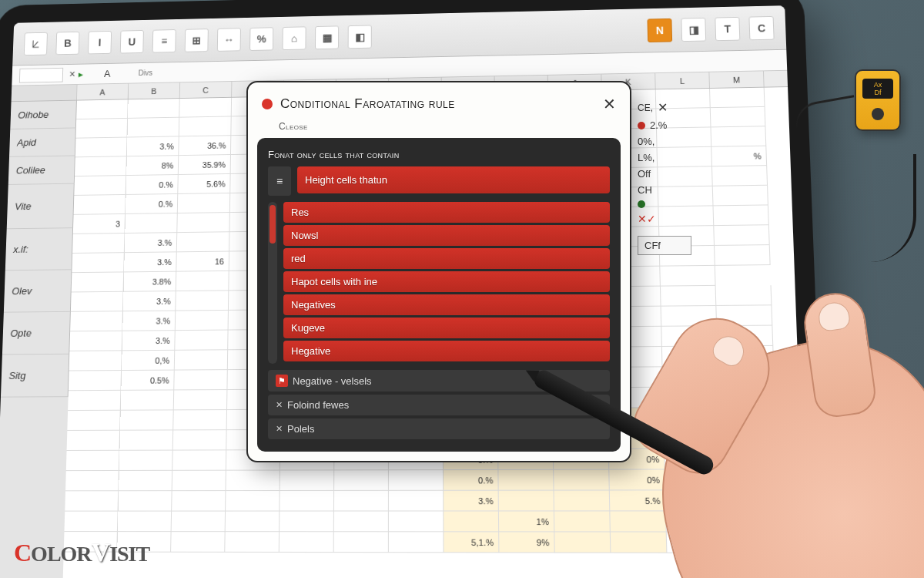  What do you see at coordinates (659, 29) in the screenshot?
I see `ribbon-btn-orange: N` at bounding box center [659, 29].